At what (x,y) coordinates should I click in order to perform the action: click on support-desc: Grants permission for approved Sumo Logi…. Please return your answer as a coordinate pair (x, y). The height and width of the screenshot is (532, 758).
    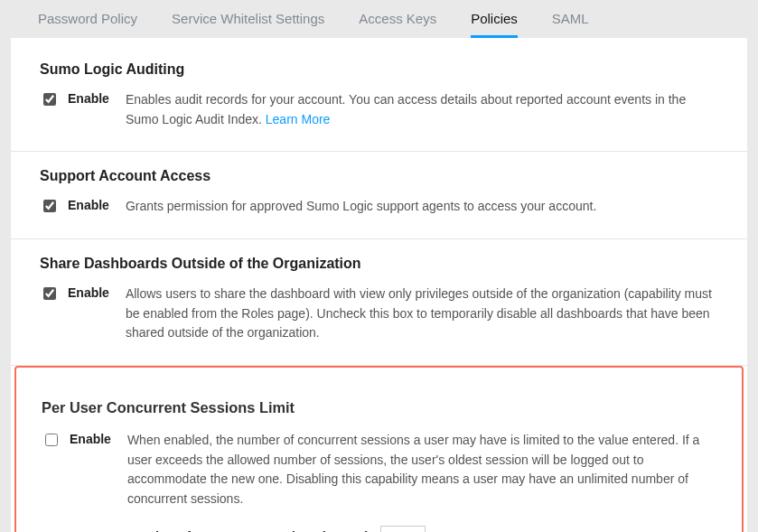
    Looking at the image, I should click on (422, 207).